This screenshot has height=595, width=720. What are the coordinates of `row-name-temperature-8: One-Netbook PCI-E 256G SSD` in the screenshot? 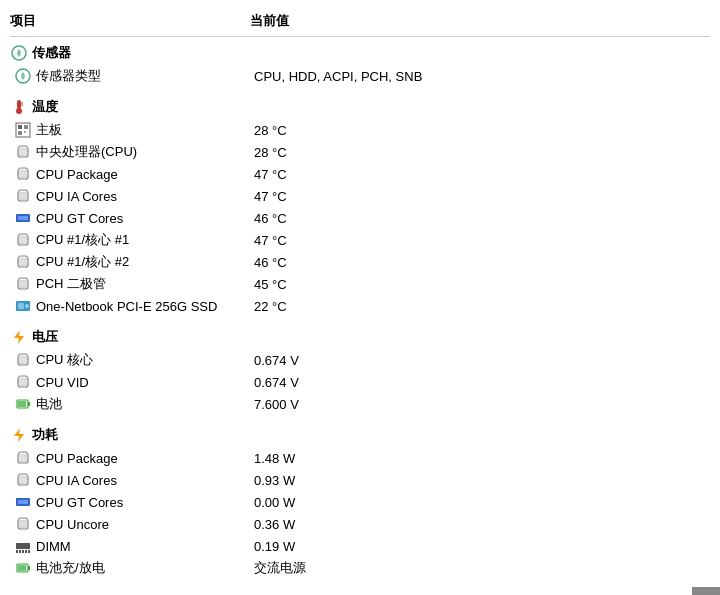 It's located at (134, 306).